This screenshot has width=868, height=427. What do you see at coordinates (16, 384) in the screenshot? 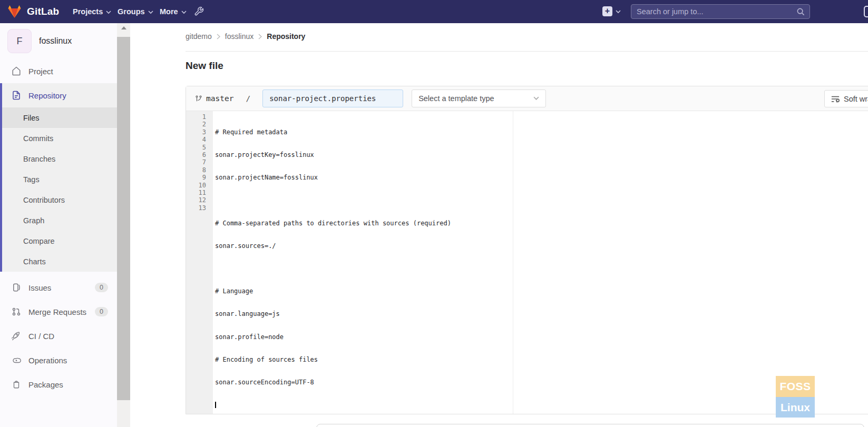
I see `package-icon` at bounding box center [16, 384].